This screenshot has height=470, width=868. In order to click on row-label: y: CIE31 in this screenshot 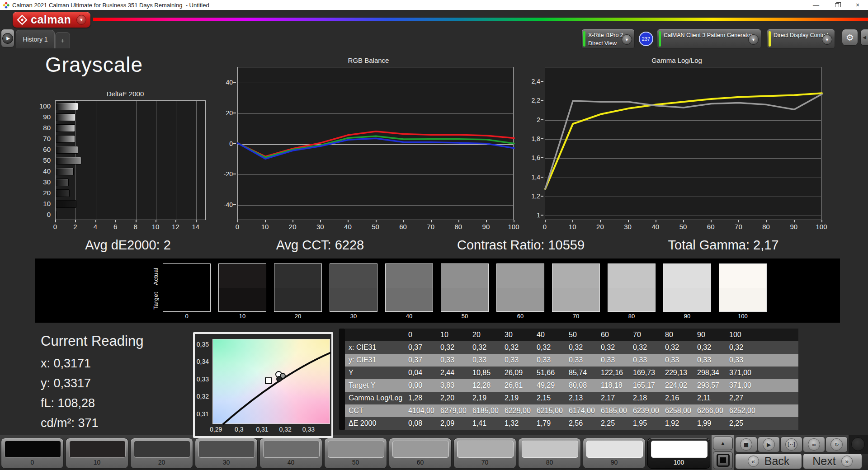, I will do `click(377, 360)`.